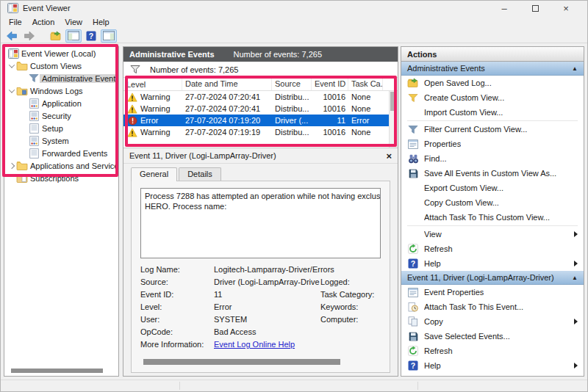 The width and height of the screenshot is (588, 392). I want to click on actions-section-administrative-events: Administrative Events▲, so click(492, 69).